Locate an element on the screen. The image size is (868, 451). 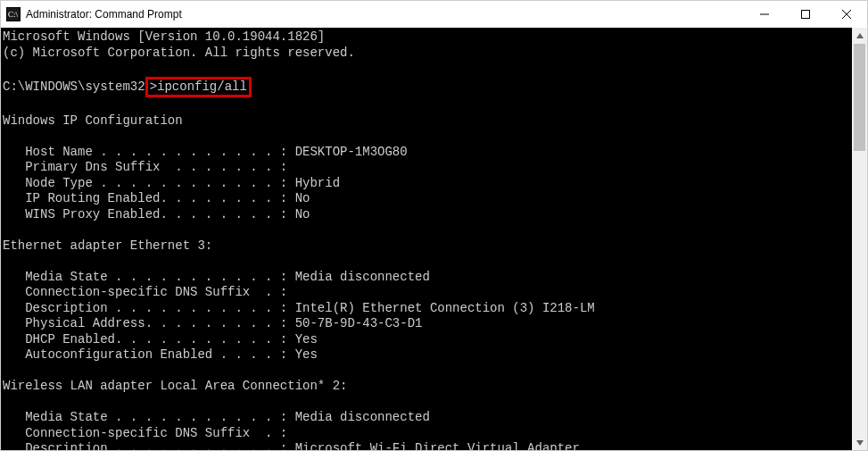
prompt-command: >ipconfig/all is located at coordinates (198, 87).